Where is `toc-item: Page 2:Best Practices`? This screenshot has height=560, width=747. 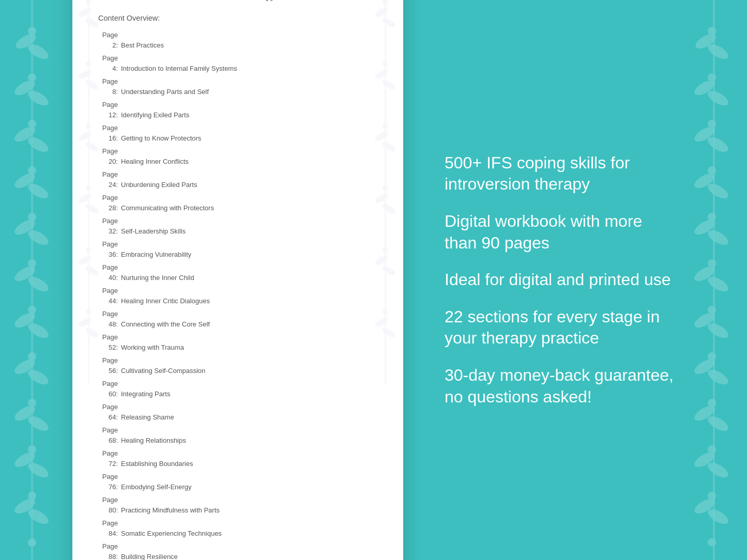 toc-item: Page 2:Best Practices is located at coordinates (238, 40).